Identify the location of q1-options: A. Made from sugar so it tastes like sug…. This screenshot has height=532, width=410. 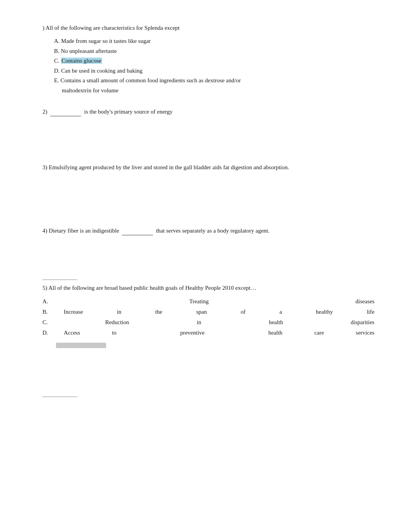
(214, 66).